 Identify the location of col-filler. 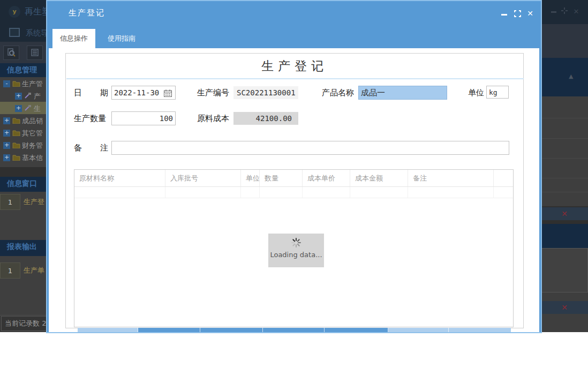
(503, 178).